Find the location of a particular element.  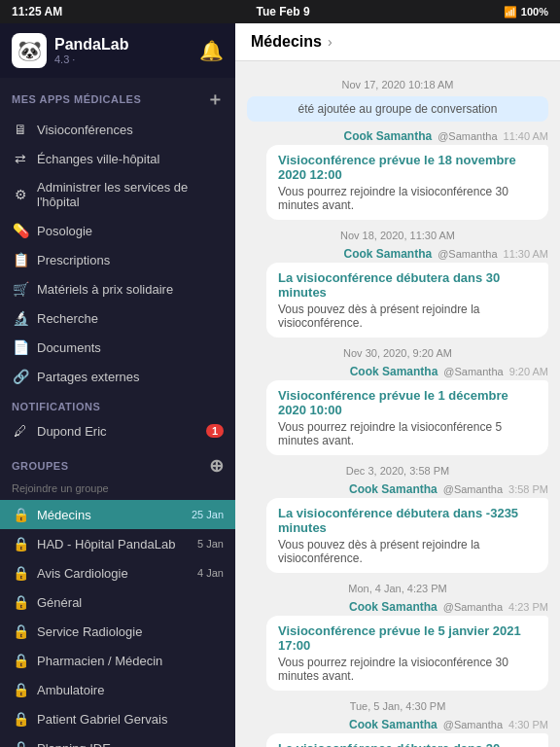

msg-time: 11:30 AM is located at coordinates (526, 254).